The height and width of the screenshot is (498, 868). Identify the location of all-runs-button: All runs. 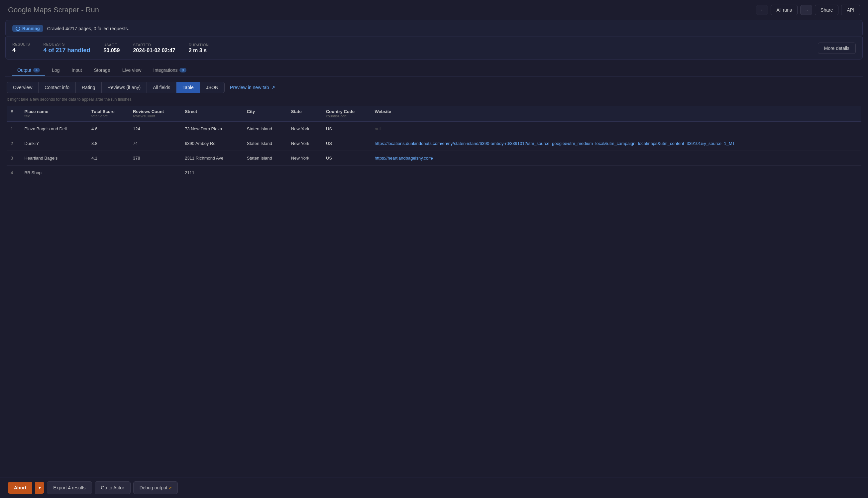
(784, 10).